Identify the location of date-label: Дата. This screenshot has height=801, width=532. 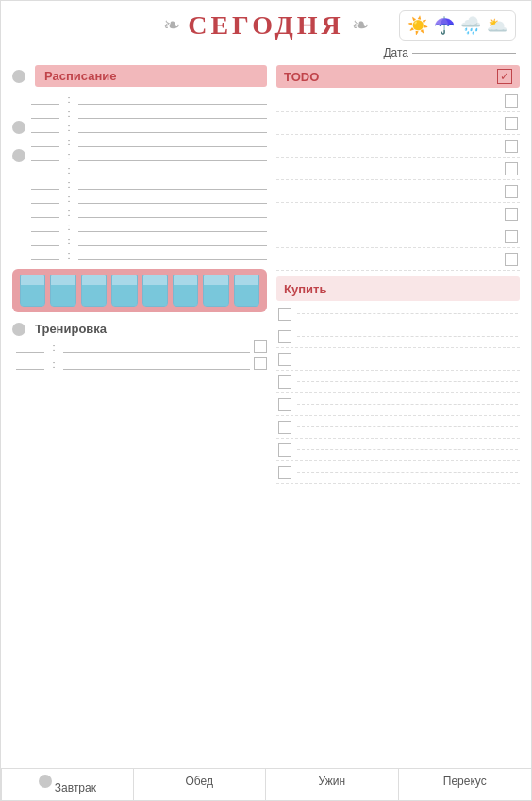
(396, 53).